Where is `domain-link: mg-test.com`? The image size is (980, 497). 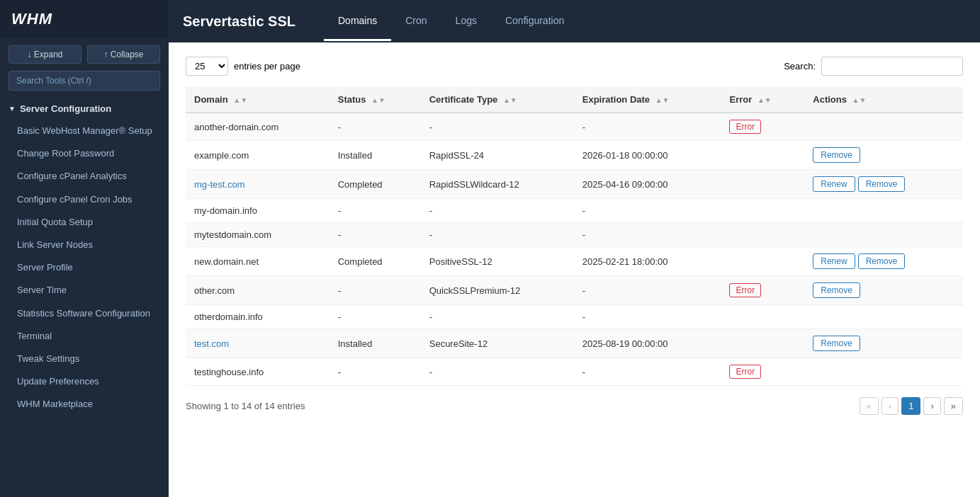 domain-link: mg-test.com is located at coordinates (220, 184).